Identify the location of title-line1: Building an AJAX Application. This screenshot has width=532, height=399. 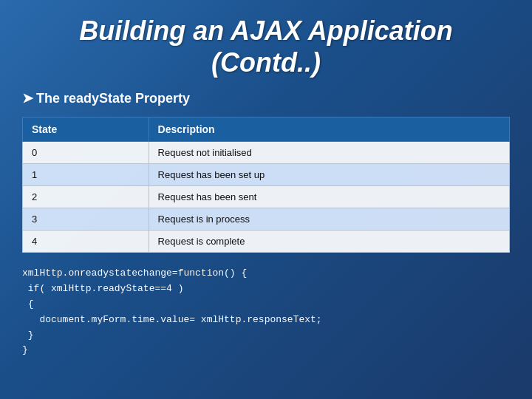
(266, 31).